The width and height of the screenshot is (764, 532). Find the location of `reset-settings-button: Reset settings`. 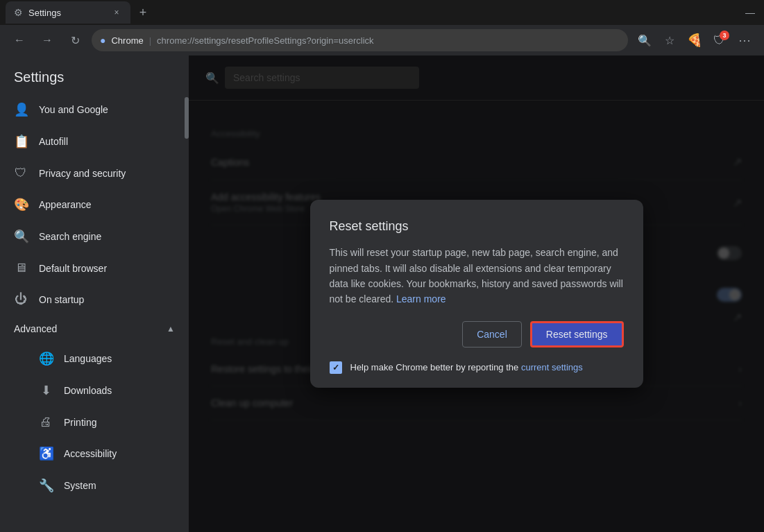

reset-settings-button: Reset settings is located at coordinates (577, 334).